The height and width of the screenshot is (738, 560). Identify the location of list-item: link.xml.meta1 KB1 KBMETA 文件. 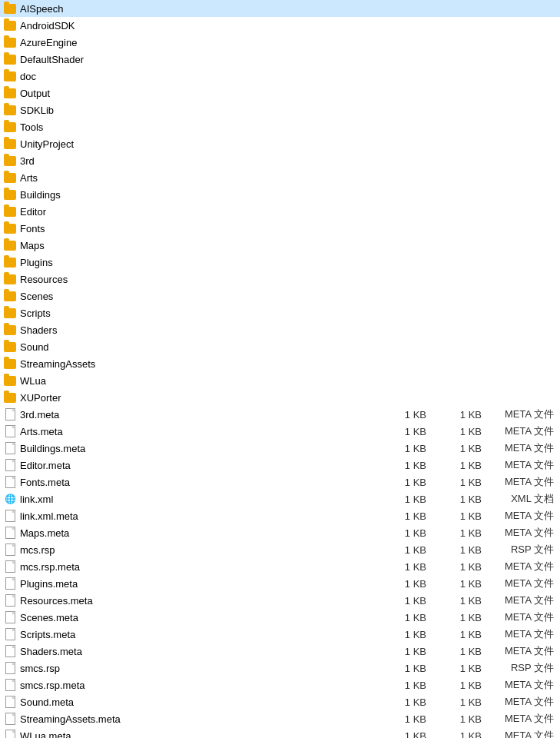
(280, 516).